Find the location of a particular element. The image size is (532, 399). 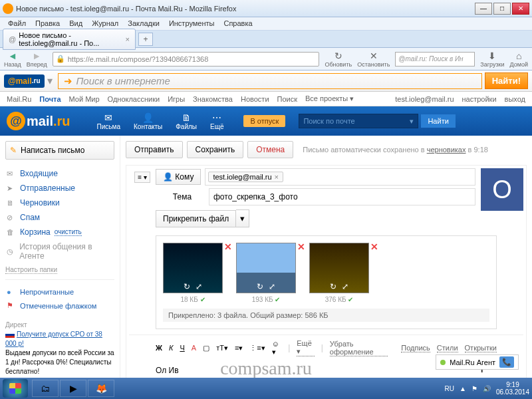

save-button: Сохранить is located at coordinates (215, 150).